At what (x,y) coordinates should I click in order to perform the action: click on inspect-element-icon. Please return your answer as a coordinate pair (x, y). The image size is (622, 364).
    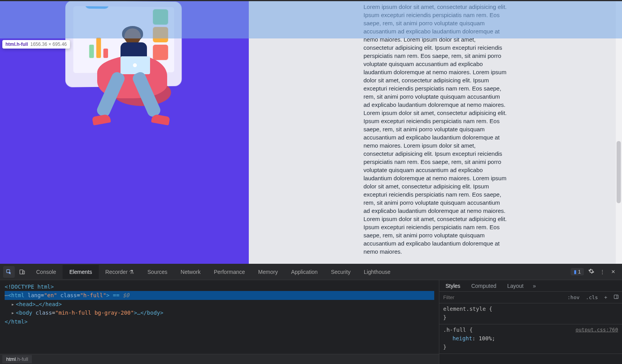
    Looking at the image, I should click on (9, 272).